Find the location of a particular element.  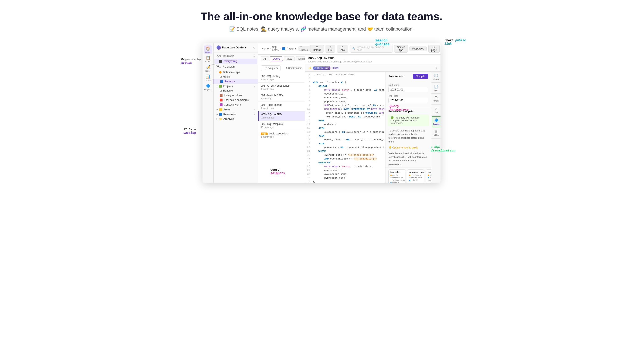

params-header: Parameters Compile is located at coordinates (408, 76).